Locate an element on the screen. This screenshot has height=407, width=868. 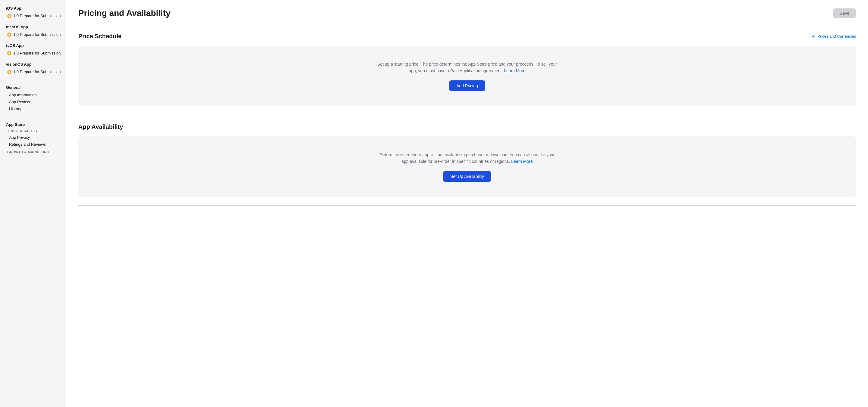
app-availability-header: App Availability is located at coordinates (467, 127).